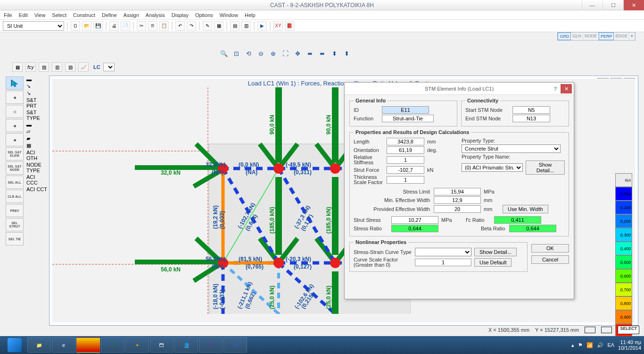 Image resolution: width=644 pixels, height=354 pixels. I want to click on lc-selector, so click(109, 67).